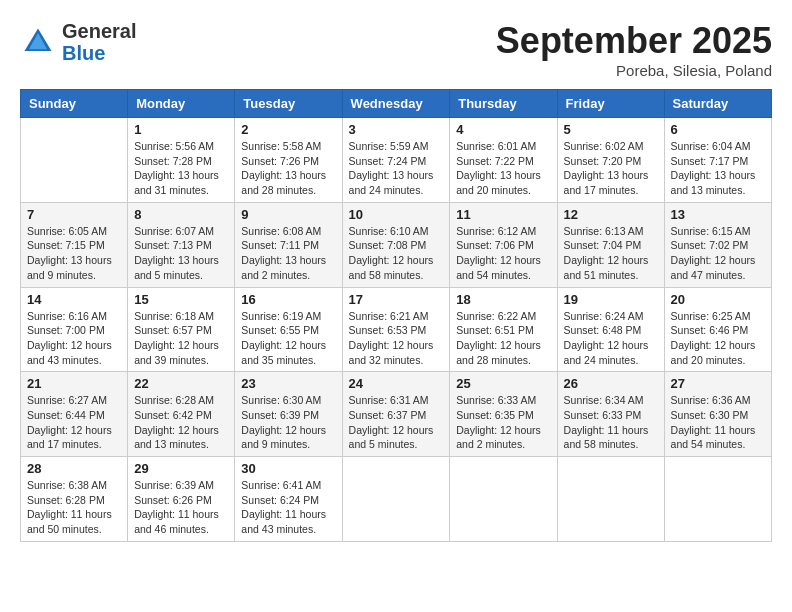 The height and width of the screenshot is (612, 792). What do you see at coordinates (181, 130) in the screenshot?
I see `day-number: 1` at bounding box center [181, 130].